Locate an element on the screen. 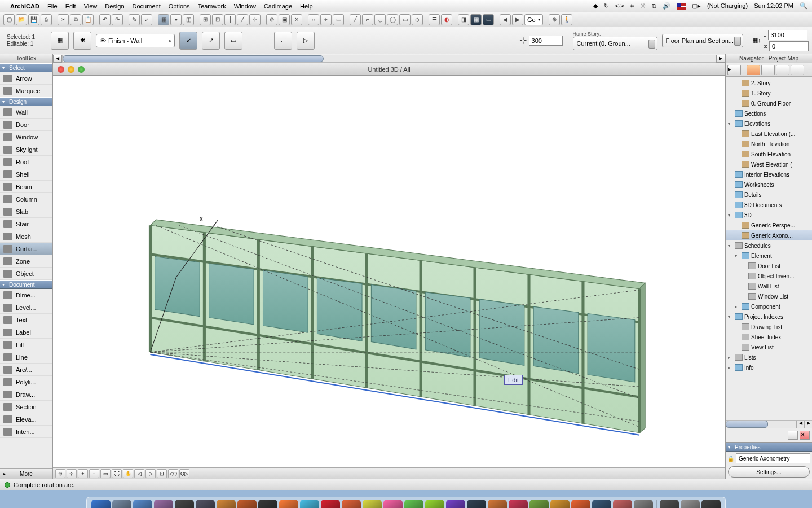  menu-edit: Edit is located at coordinates (71, 6).